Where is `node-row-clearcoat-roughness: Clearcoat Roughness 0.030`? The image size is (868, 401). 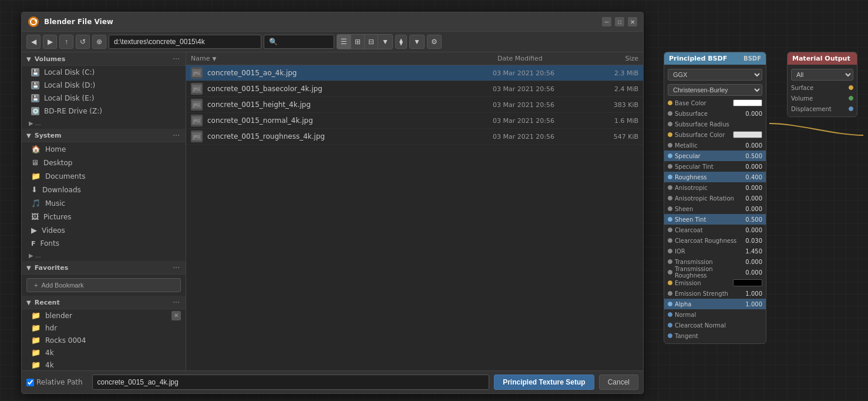
node-row-clearcoat-roughness: Clearcoat Roughness 0.030 is located at coordinates (715, 240).